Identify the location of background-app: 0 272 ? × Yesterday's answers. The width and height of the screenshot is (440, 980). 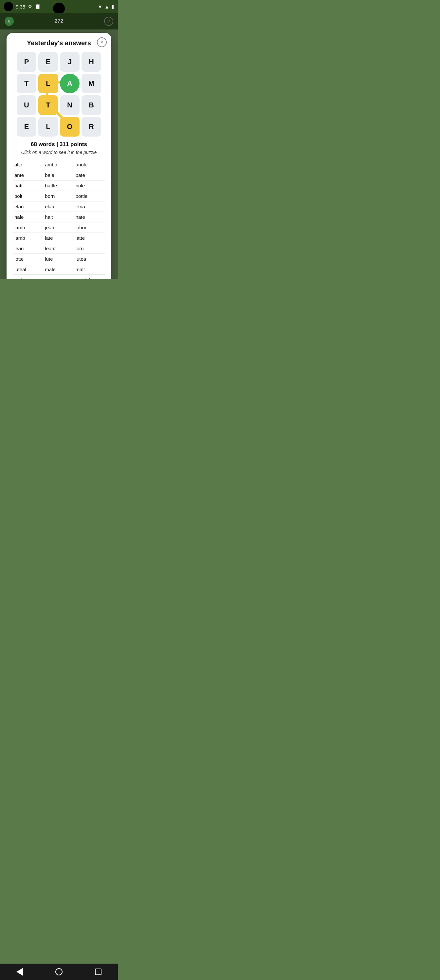
(59, 146).